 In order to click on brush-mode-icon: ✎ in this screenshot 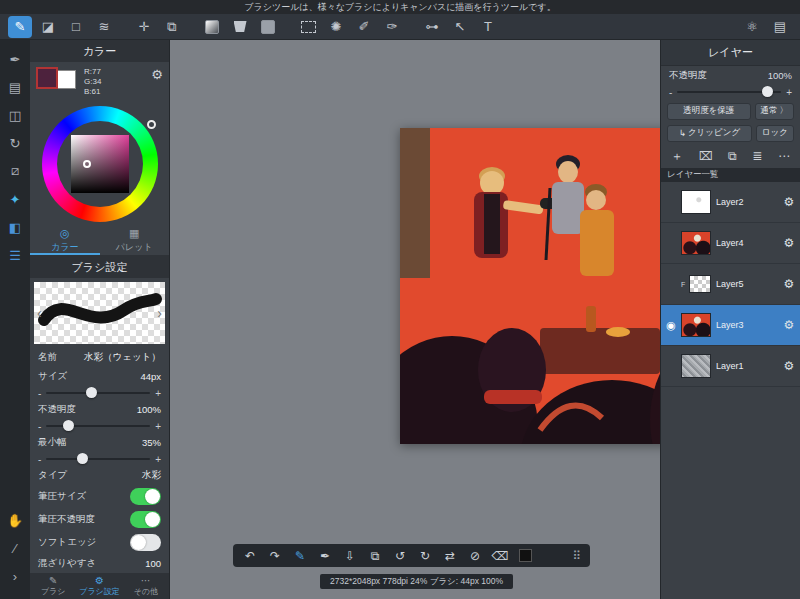, I will do `click(300, 556)`.